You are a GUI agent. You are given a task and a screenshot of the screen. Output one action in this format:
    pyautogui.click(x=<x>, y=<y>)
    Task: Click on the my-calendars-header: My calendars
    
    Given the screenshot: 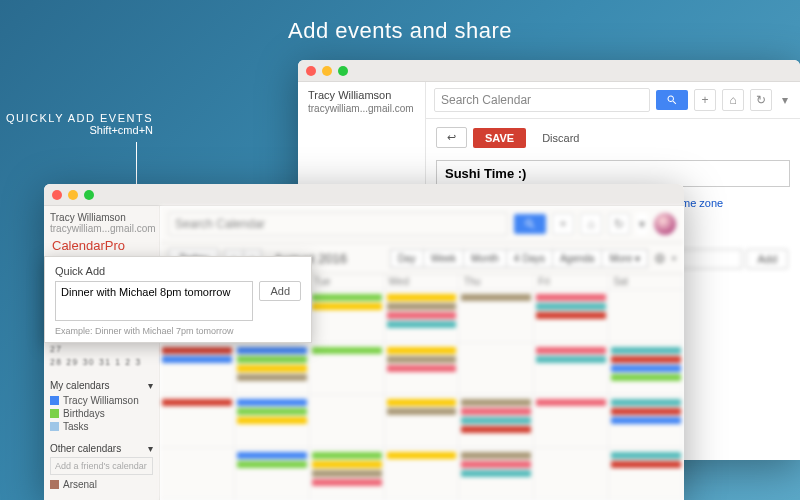 What is the action you would take?
    pyautogui.click(x=80, y=386)
    